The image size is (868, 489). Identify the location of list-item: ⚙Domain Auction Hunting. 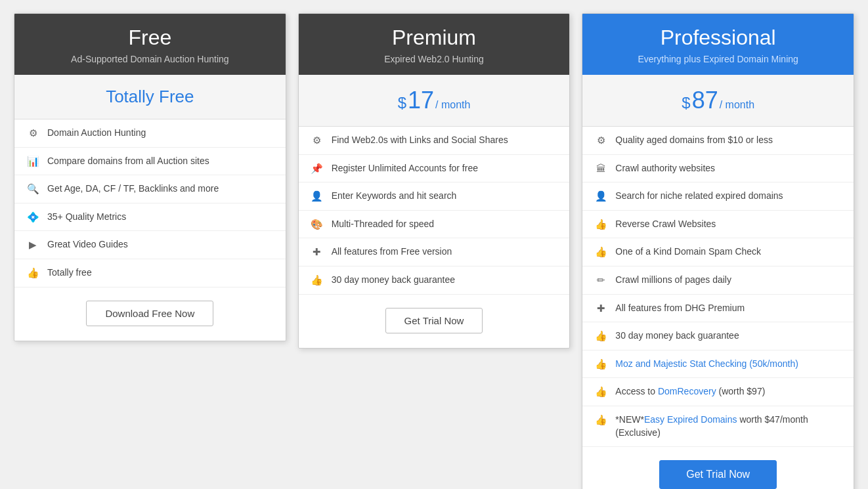
(150, 134).